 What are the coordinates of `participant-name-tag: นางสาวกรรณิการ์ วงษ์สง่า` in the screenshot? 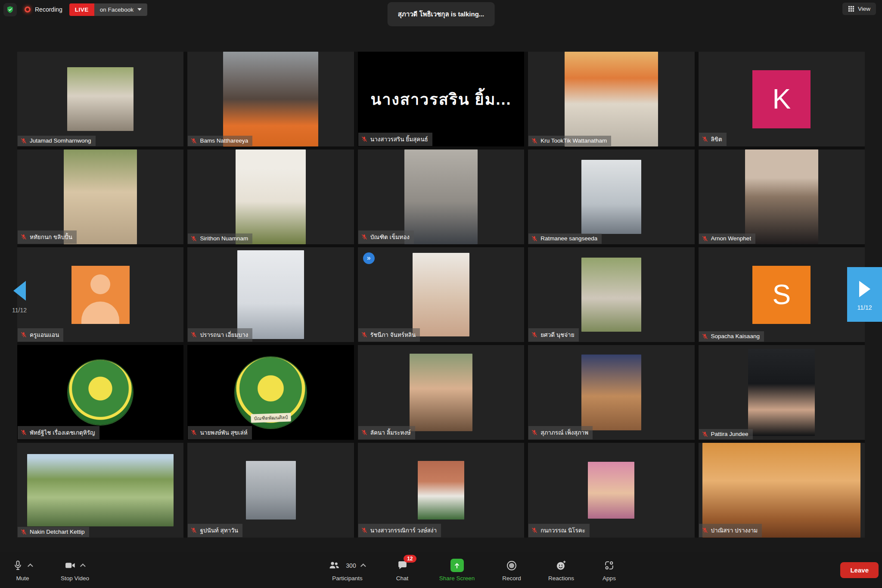 It's located at (400, 531).